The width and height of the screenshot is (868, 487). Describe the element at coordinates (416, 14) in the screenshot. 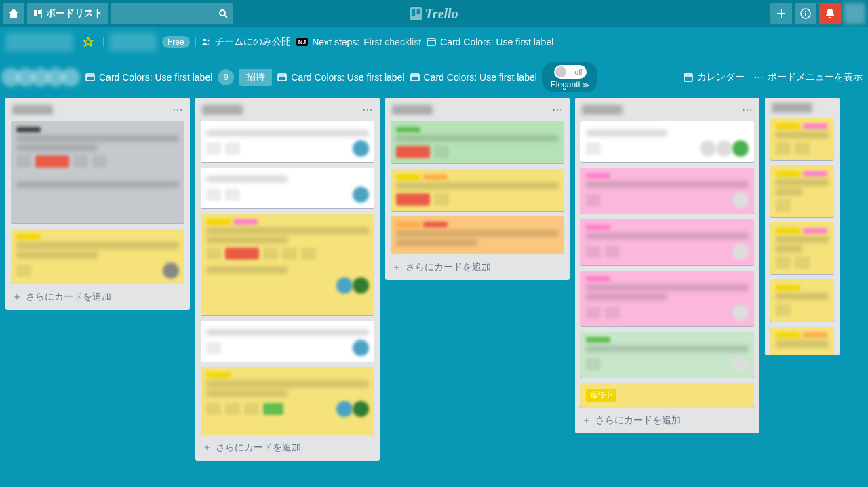

I see `trello-logo-icon` at that location.